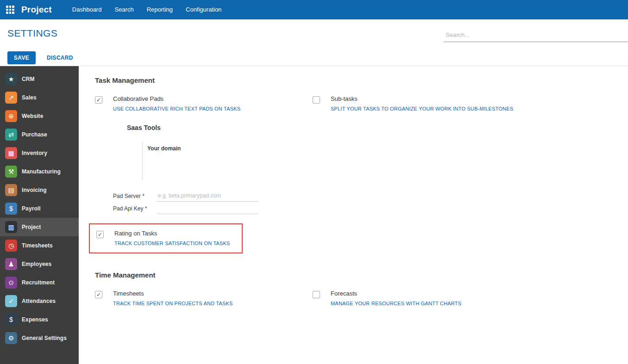  What do you see at coordinates (11, 190) in the screenshot?
I see `invoicing-icon: ▤` at bounding box center [11, 190].